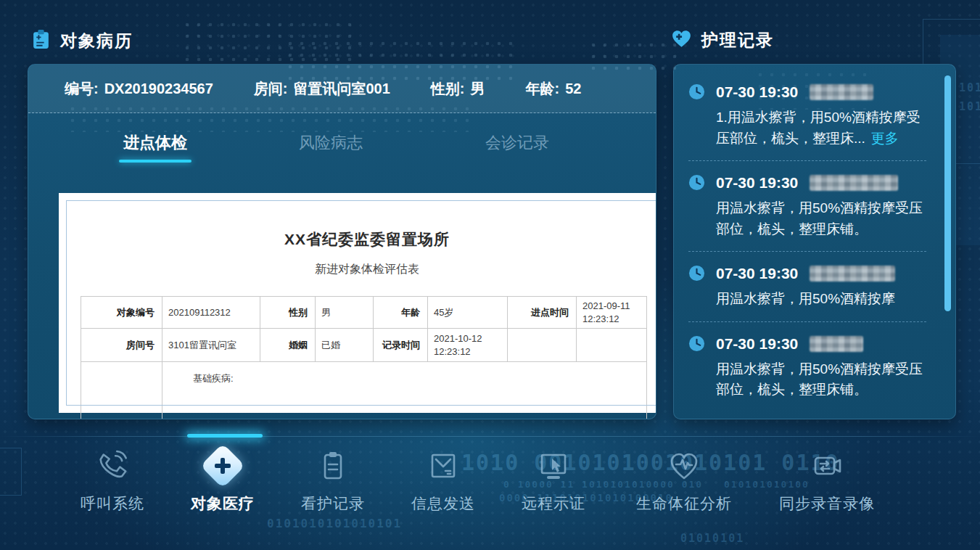  Describe the element at coordinates (364, 313) in the screenshot. I see `table-row: 对象编号202109112312性别男年龄45岁进点时间2021-09-11 1…` at that location.